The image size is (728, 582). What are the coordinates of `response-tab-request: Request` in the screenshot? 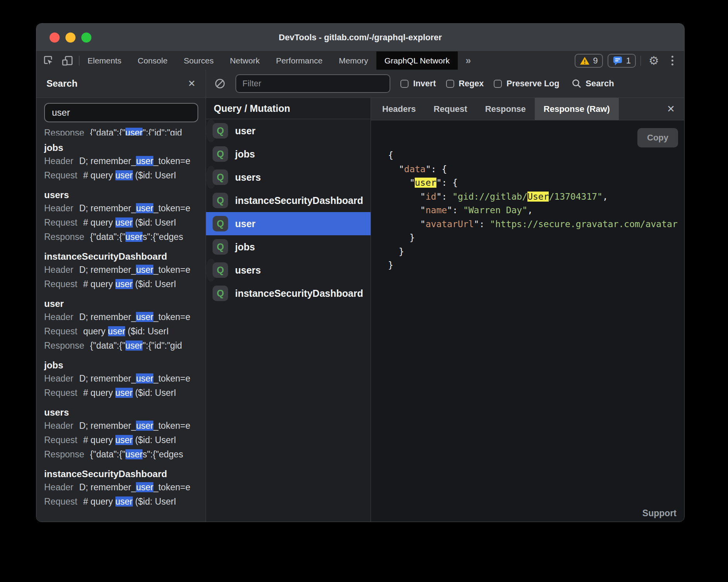 It's located at (451, 109).